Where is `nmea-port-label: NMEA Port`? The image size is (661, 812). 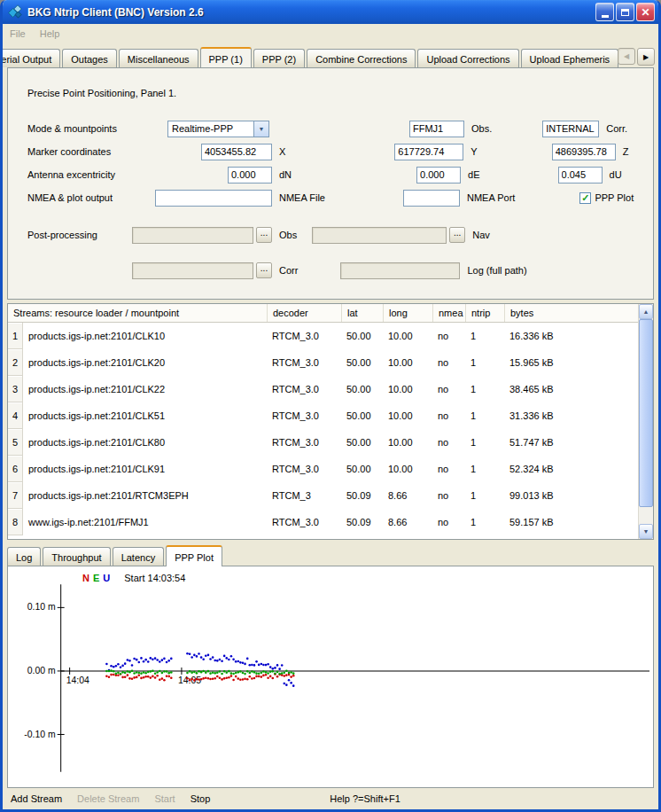 nmea-port-label: NMEA Port is located at coordinates (491, 198).